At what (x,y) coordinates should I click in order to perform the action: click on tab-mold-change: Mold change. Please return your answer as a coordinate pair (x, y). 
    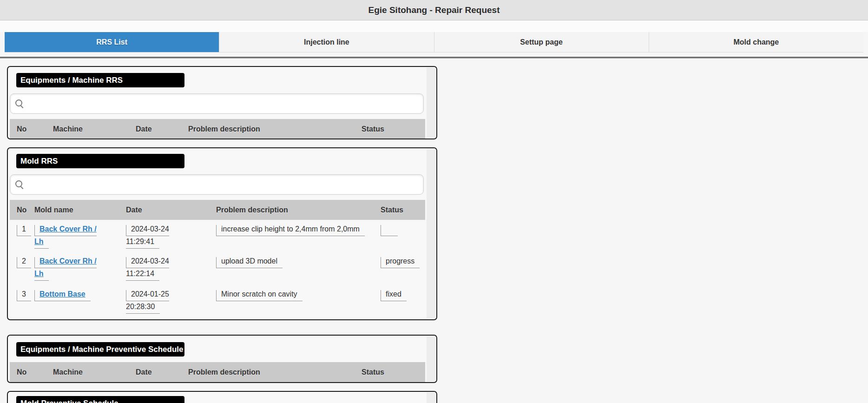
    Looking at the image, I should click on (756, 42).